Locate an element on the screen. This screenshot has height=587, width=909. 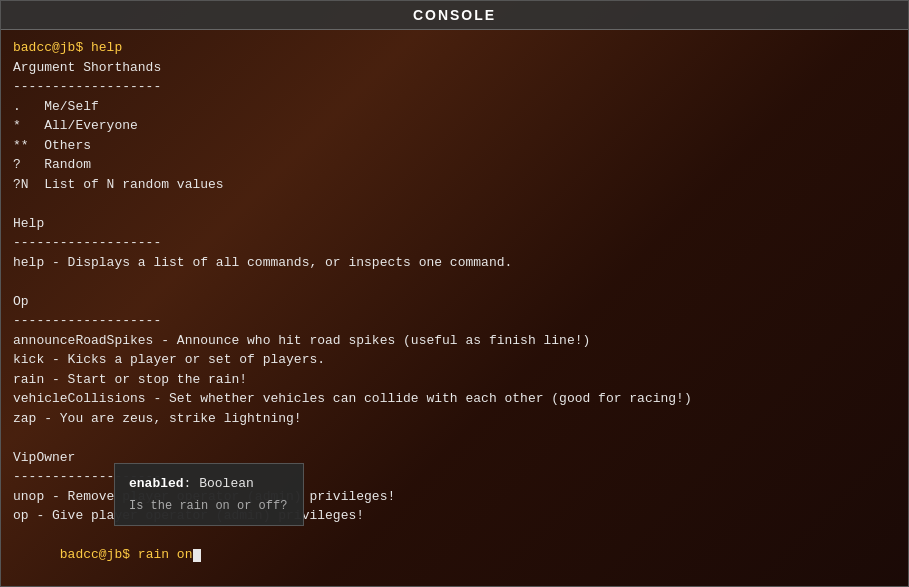
console-line-op-zap: zap - You are zeus, strike lightning! is located at coordinates (454, 419).